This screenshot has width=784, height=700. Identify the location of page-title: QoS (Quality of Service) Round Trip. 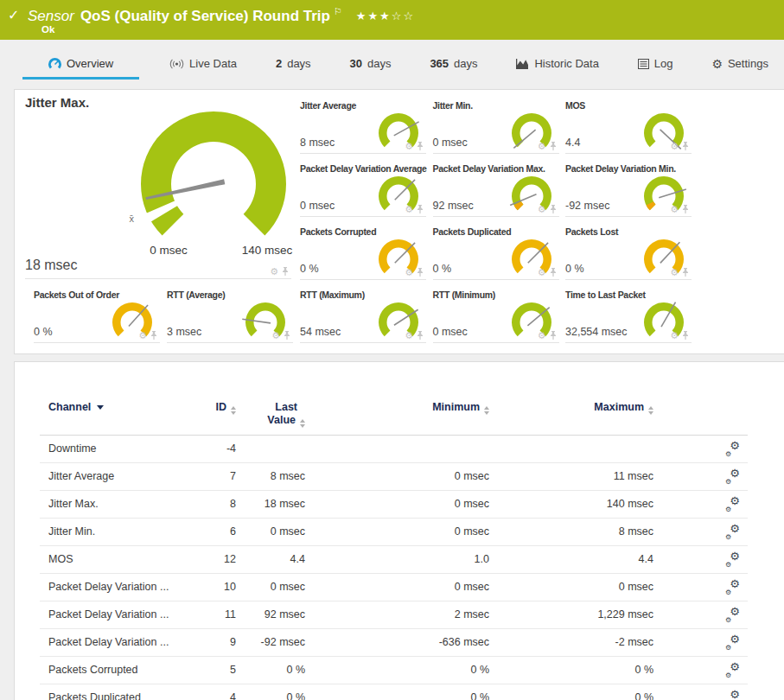
(206, 16).